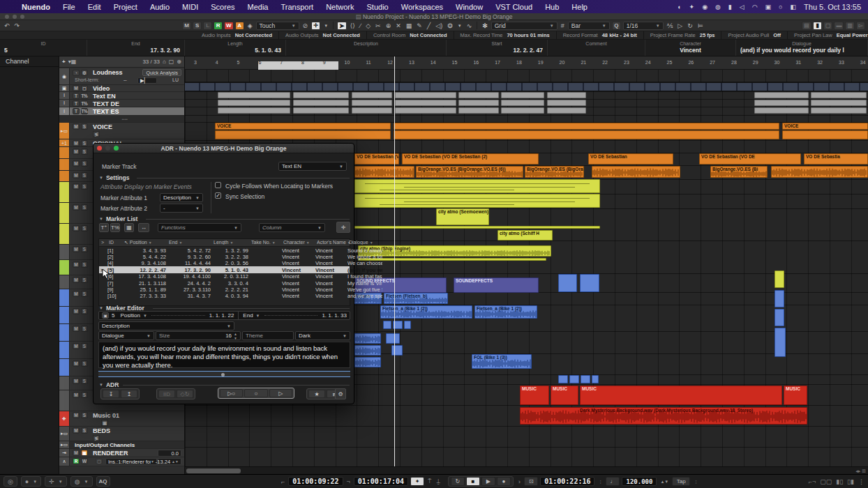 This screenshot has height=488, width=868. What do you see at coordinates (130, 315) in the screenshot?
I see `position-attr-label: Position` at bounding box center [130, 315].